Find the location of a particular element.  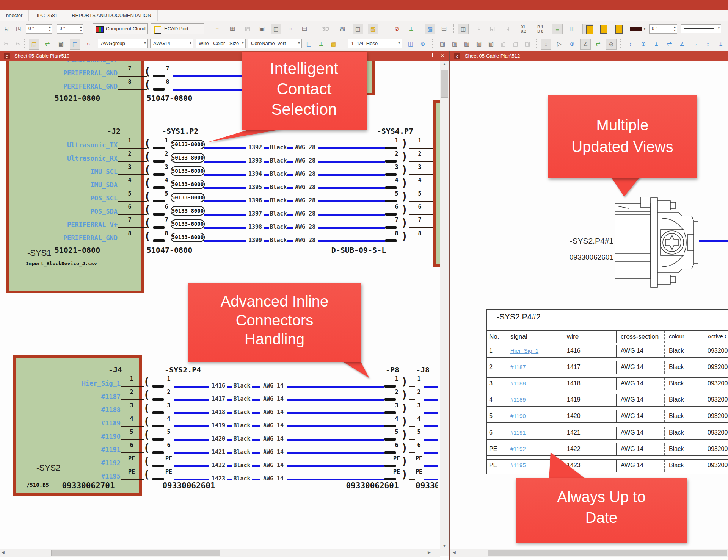

cube-frame-icon: ◫ is located at coordinates (358, 29).